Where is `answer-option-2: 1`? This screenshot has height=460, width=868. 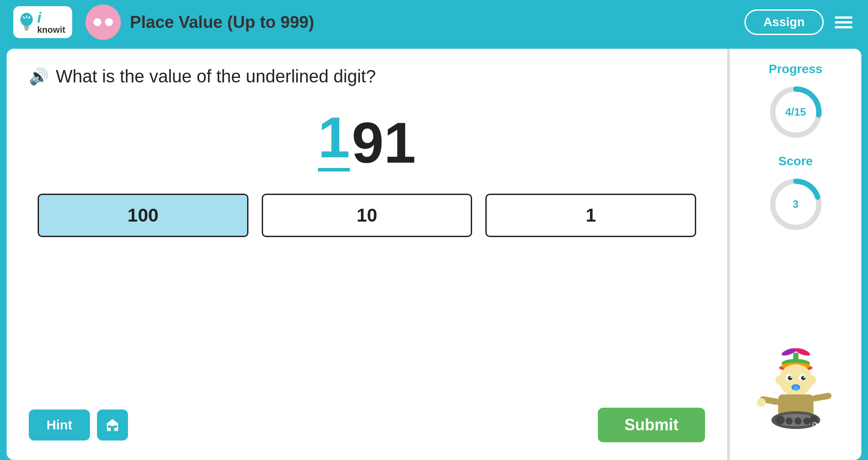 answer-option-2: 1 is located at coordinates (591, 215).